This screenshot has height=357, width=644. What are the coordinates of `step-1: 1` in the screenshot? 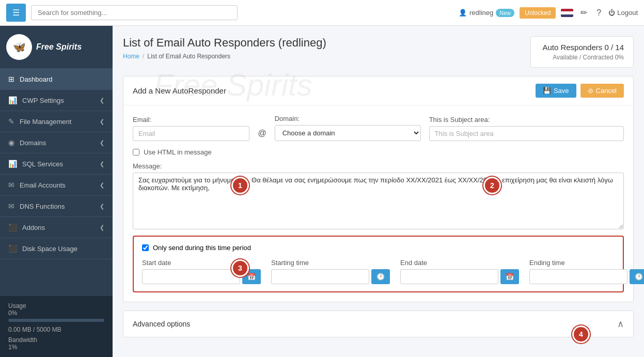 It's located at (240, 185).